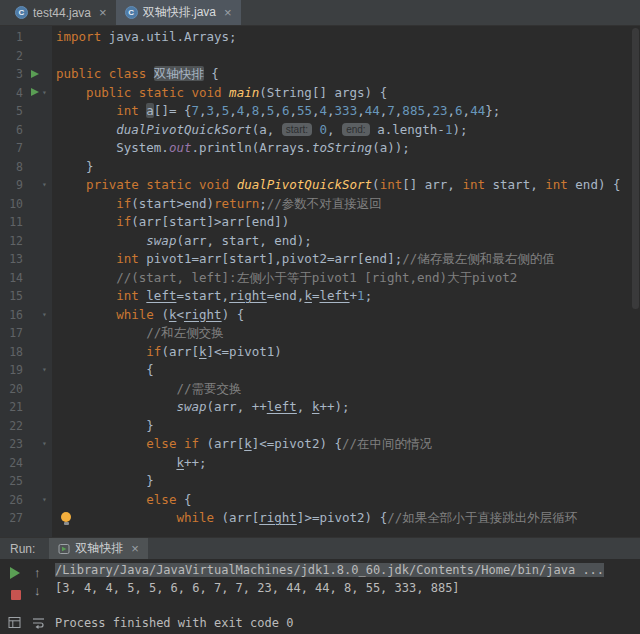 The image size is (640, 634). I want to click on stop-button, so click(16, 595).